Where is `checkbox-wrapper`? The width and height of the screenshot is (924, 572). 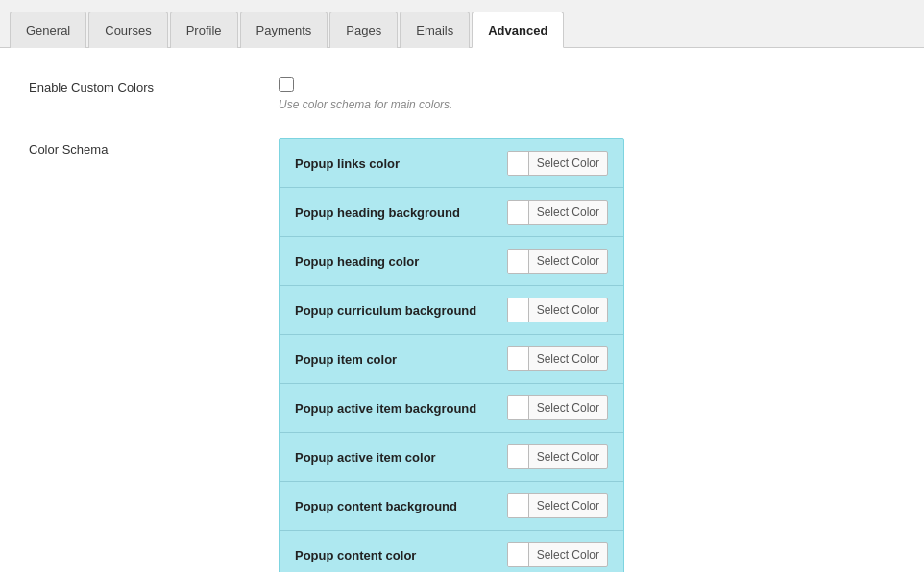
checkbox-wrapper is located at coordinates (587, 84).